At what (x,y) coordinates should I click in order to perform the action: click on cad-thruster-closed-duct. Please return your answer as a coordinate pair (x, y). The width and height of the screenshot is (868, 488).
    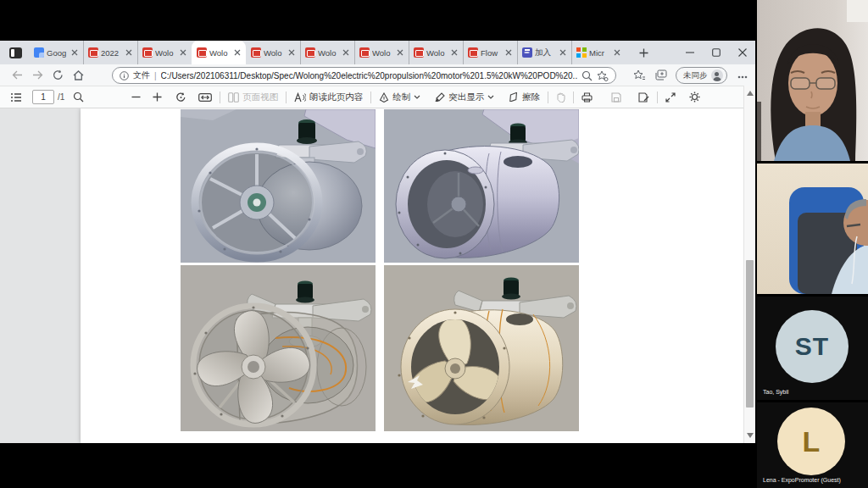
    Looking at the image, I should click on (481, 186).